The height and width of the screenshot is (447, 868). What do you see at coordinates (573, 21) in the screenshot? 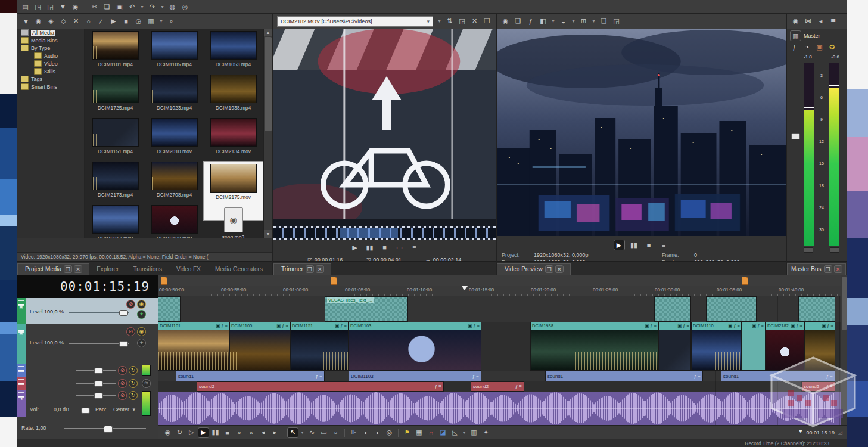
I see `quality-drop-icon: ▾` at bounding box center [573, 21].